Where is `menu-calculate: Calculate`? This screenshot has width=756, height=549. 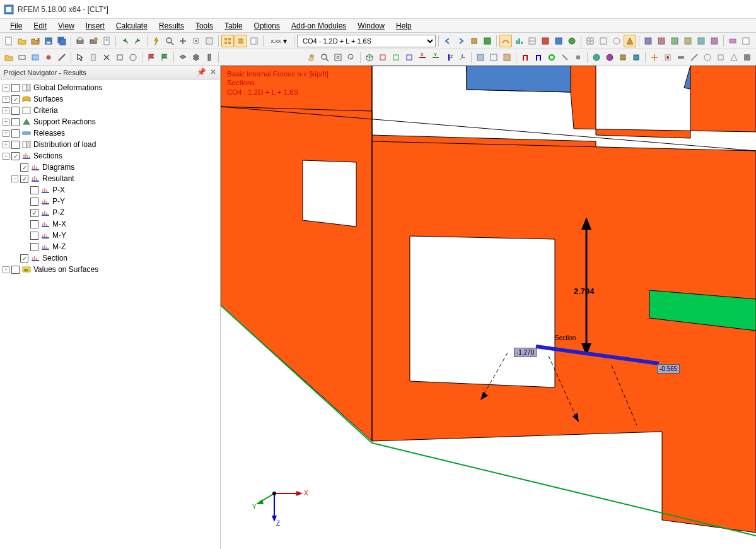 menu-calculate: Calculate is located at coordinates (132, 26).